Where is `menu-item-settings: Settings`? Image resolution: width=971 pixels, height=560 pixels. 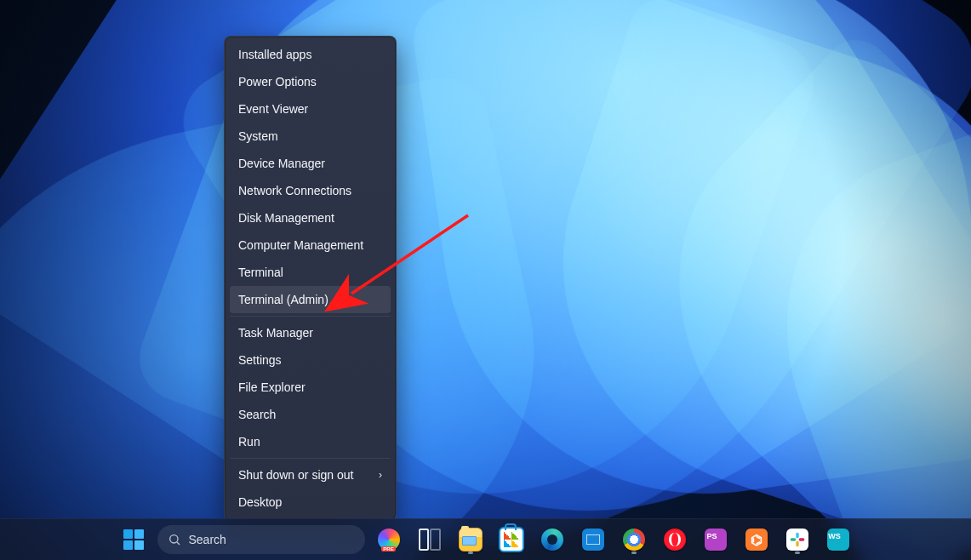 menu-item-settings: Settings is located at coordinates (310, 360).